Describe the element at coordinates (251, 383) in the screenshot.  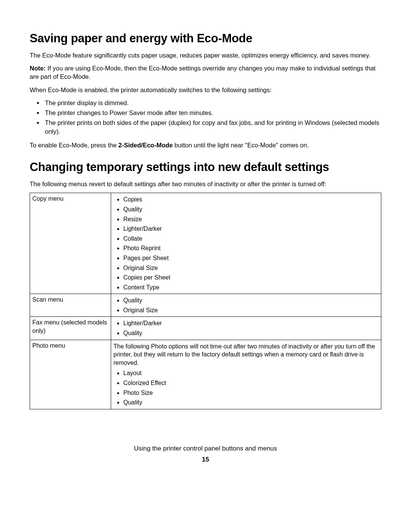
I see `list-item: Colorized Effect` at that location.